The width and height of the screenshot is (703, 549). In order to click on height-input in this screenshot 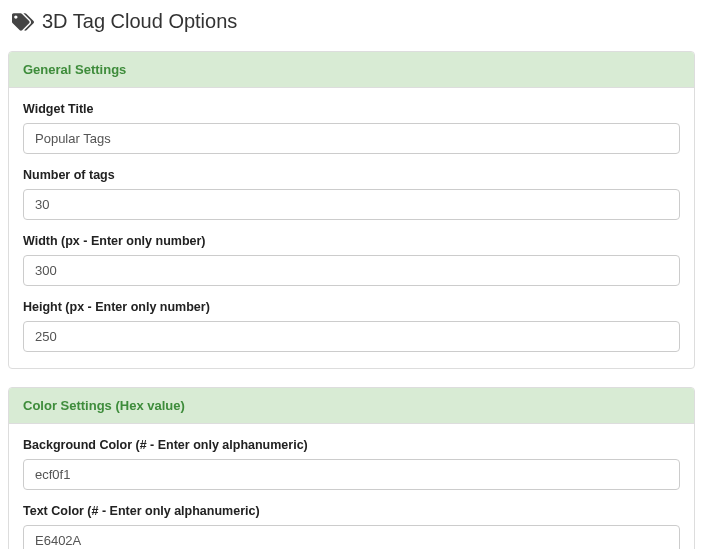, I will do `click(352, 336)`.